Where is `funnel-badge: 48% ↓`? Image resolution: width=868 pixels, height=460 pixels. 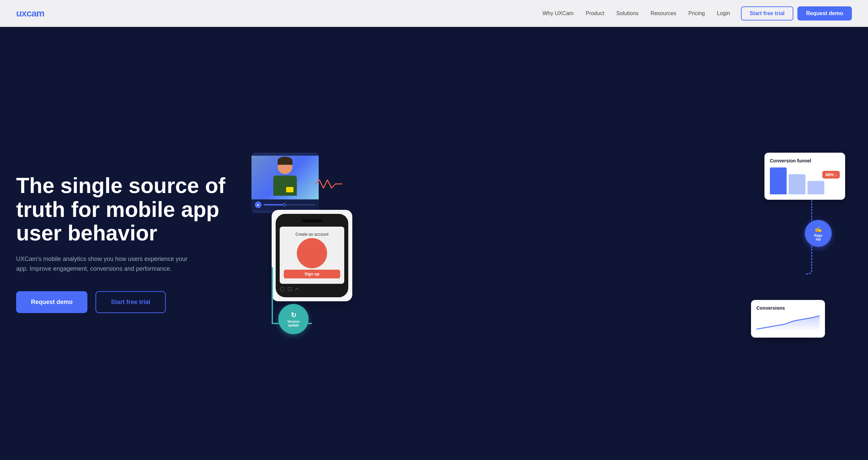 funnel-badge: 48% ↓ is located at coordinates (831, 175).